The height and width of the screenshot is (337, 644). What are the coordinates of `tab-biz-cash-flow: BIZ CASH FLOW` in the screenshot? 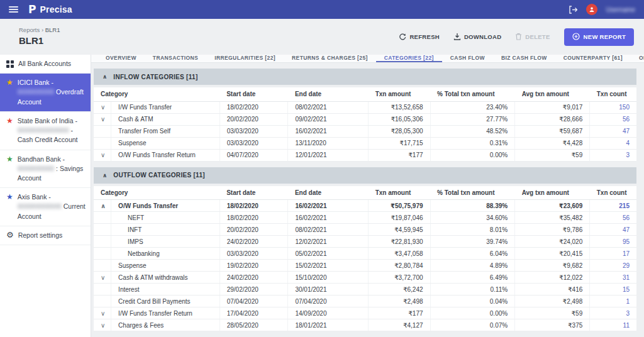 It's located at (525, 58).